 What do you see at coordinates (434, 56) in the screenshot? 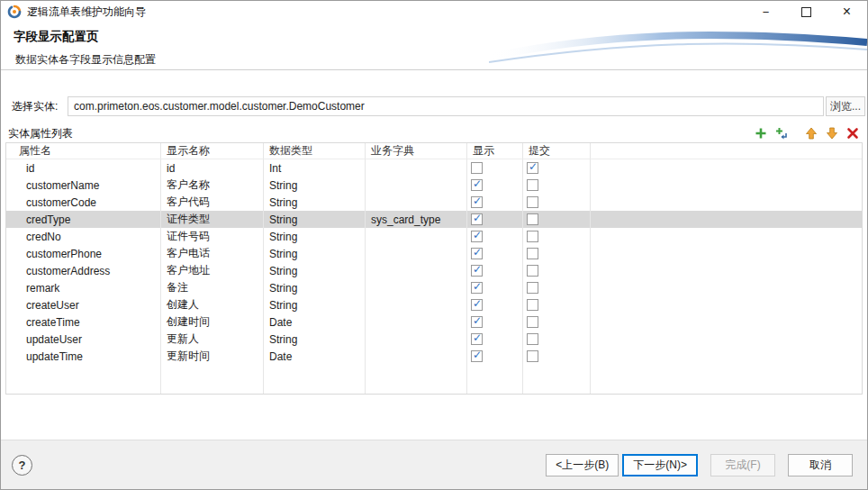
I see `page-subtitle: 数据实体各字段显示信息配置` at bounding box center [434, 56].